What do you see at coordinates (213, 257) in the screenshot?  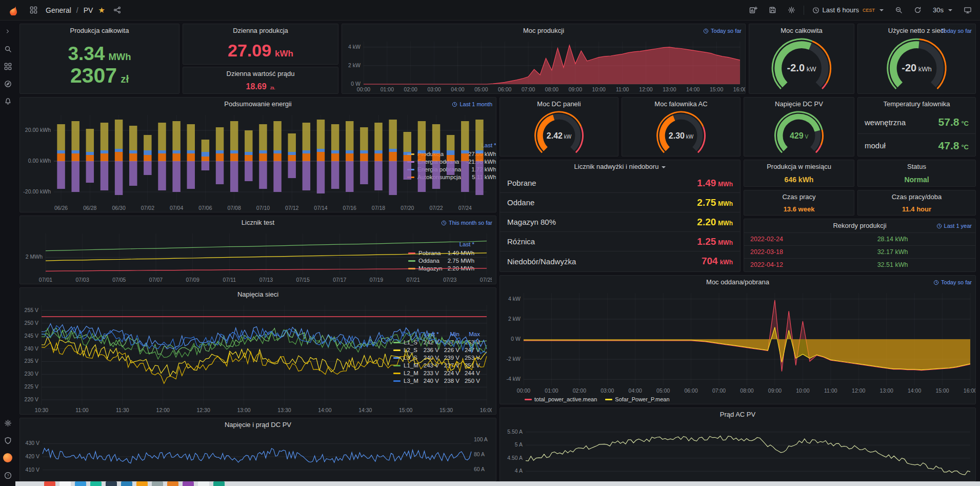 I see `licznik-test-chart: 2 MWh07/0107/0307/0507/0707/0907/1107/13…` at bounding box center [213, 257].